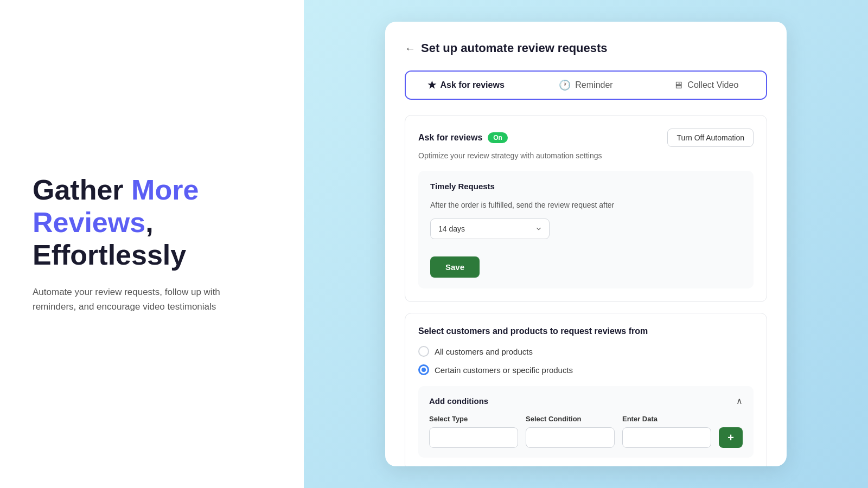 This screenshot has height=488, width=868. Describe the element at coordinates (711, 138) in the screenshot. I see `turn-off-button: Turn Off Automation` at that location.